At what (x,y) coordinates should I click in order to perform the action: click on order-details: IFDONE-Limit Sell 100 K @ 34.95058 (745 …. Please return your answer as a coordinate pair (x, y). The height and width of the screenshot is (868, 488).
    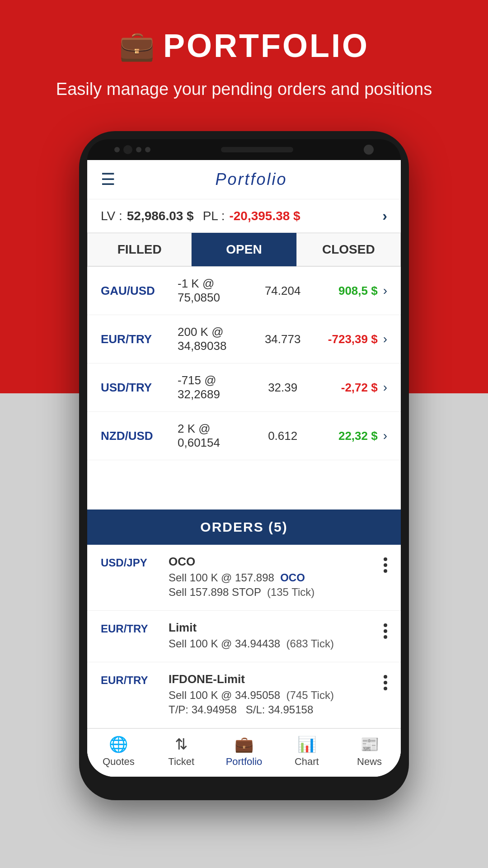
    Looking at the image, I should click on (276, 695).